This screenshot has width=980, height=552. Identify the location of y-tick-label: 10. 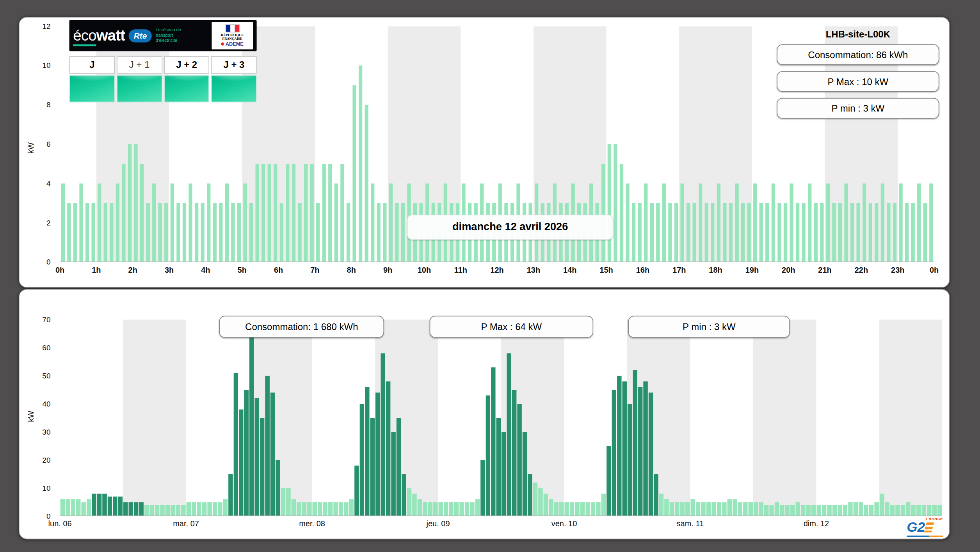
(46, 488).